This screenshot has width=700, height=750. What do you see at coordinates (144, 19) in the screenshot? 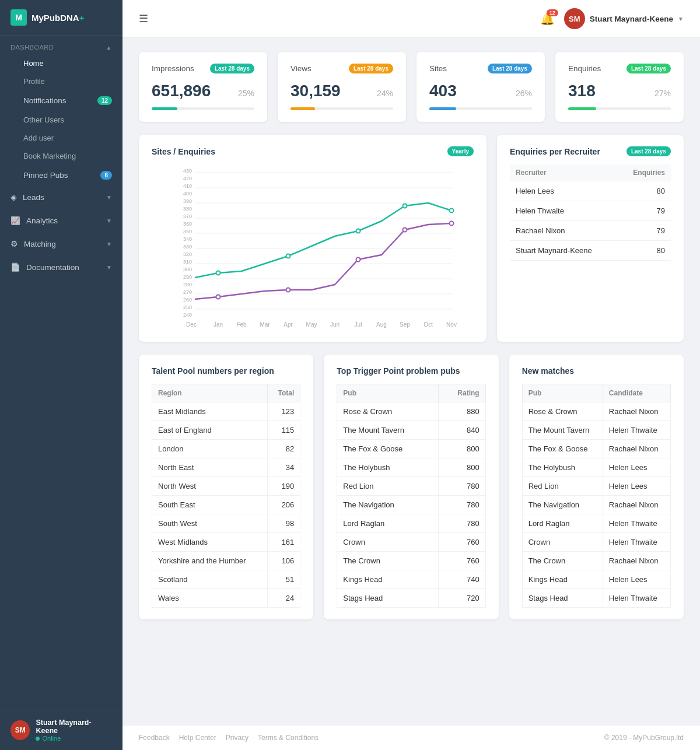
I see `hamburger-icon: ☰` at bounding box center [144, 19].